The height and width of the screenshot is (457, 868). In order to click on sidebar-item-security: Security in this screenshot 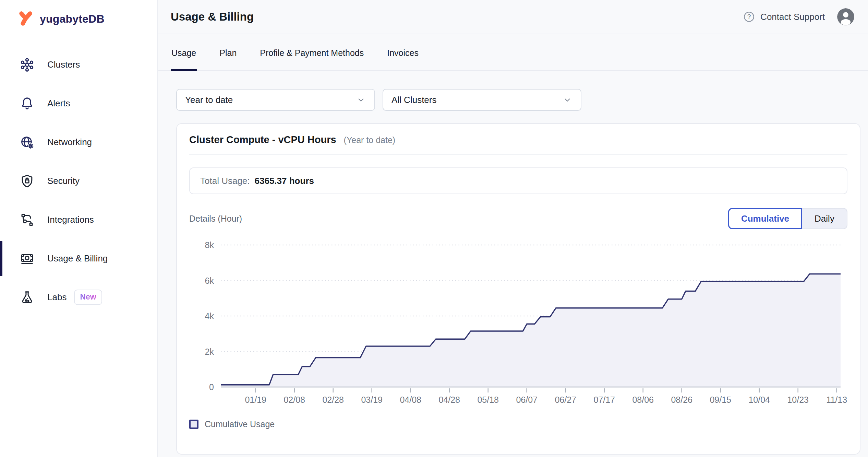, I will do `click(79, 181)`.